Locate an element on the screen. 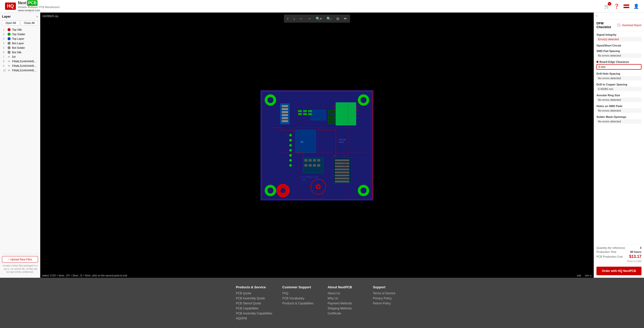 Image resolution: width=644 pixels, height=328 pixels. footer-col-title: Customer Support is located at coordinates (300, 287).